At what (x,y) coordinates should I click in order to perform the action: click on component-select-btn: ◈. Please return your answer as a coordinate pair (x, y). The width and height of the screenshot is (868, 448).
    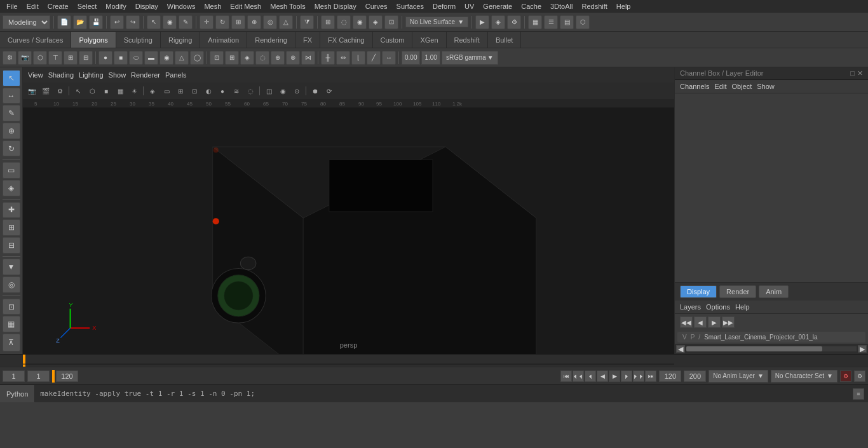
    Looking at the image, I should click on (11, 188).